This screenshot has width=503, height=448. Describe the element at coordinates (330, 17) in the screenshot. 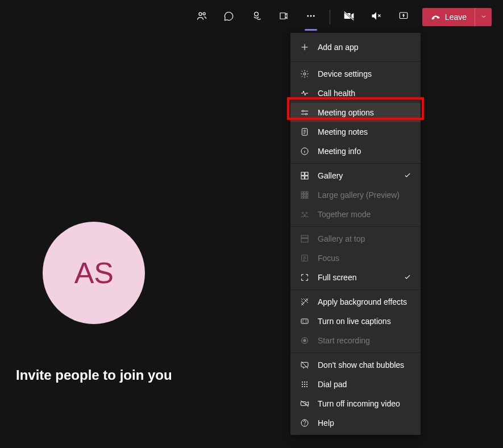

I see `toolbar-divider` at that location.